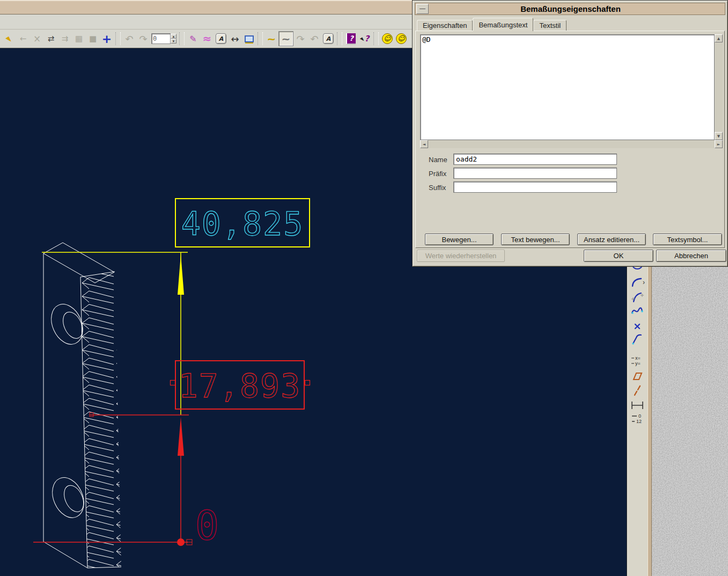  What do you see at coordinates (459, 239) in the screenshot?
I see `move-button: Bewegen...` at bounding box center [459, 239].